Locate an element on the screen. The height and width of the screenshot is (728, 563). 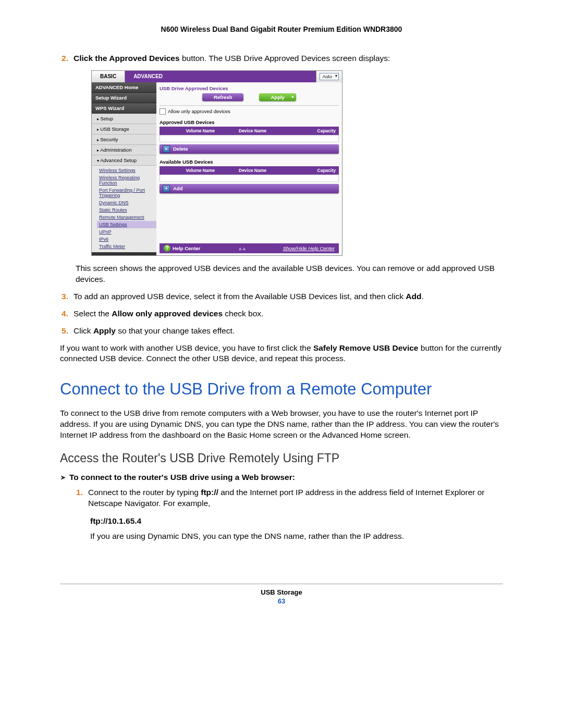
refresh-button: Refresh is located at coordinates (223, 97).